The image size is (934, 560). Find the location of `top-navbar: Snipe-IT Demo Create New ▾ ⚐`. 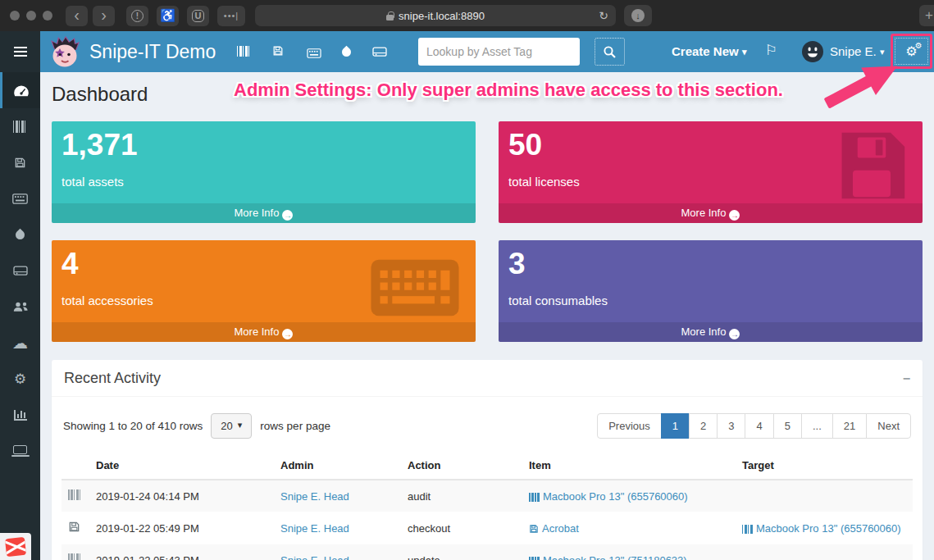

top-navbar: Snipe-IT Demo Create New ▾ ⚐ is located at coordinates (487, 52).